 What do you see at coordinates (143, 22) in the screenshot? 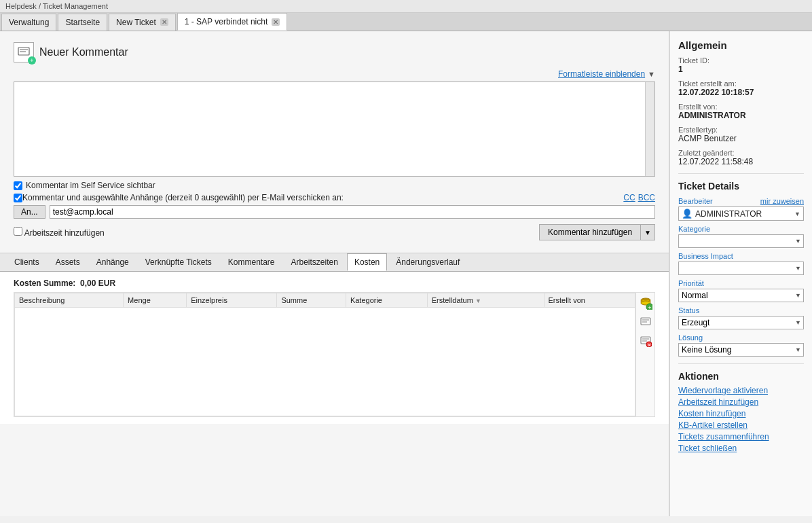
I see `tab-new-ticket: New Ticket ✕` at bounding box center [143, 22].